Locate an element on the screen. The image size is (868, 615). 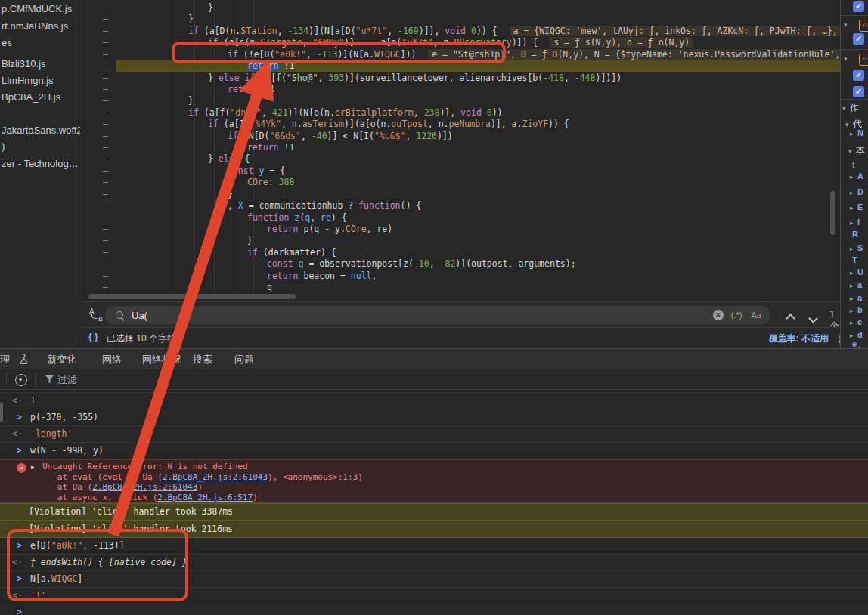
live-expression-eye-icon is located at coordinates (21, 380).